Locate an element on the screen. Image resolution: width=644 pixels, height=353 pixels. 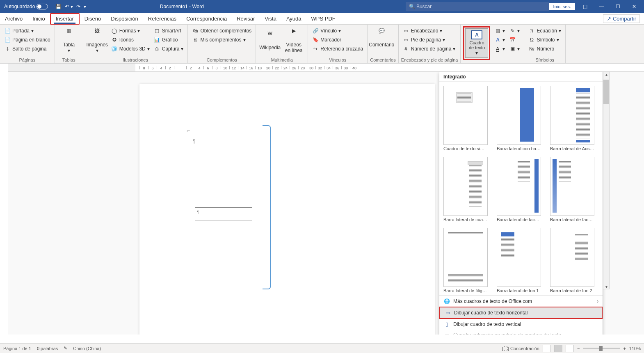
quick-parts-button: ▤▾ is located at coordinates (500, 31).